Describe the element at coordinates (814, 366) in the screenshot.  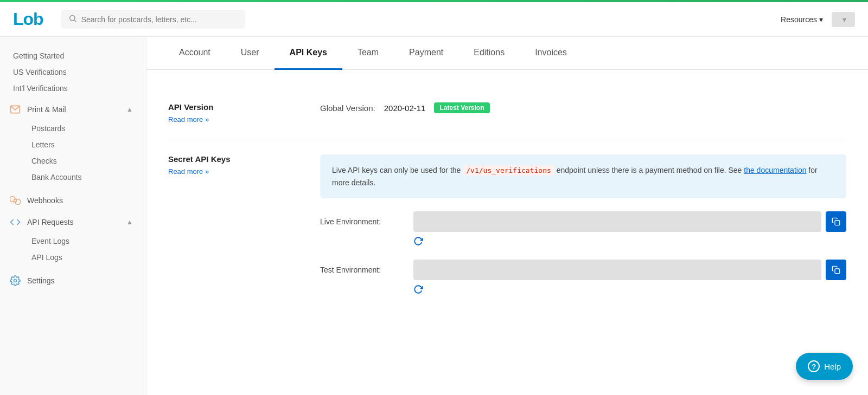
I see `help-question-icon: ?` at that location.